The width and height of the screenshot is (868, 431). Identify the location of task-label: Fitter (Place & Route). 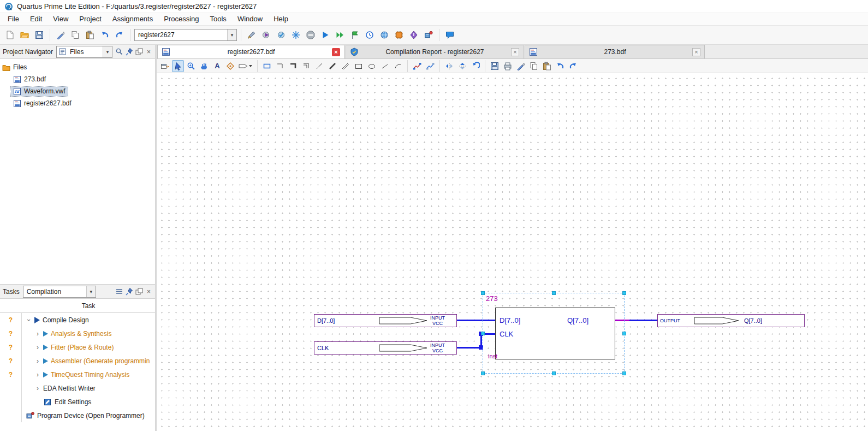
(82, 347).